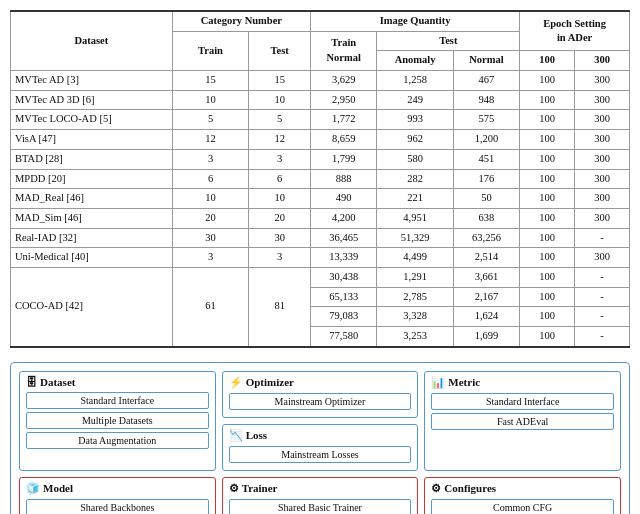 The image size is (640, 514). I want to click on model-section: 🧊 Model Shared Backbones Specific Model, so click(118, 496).